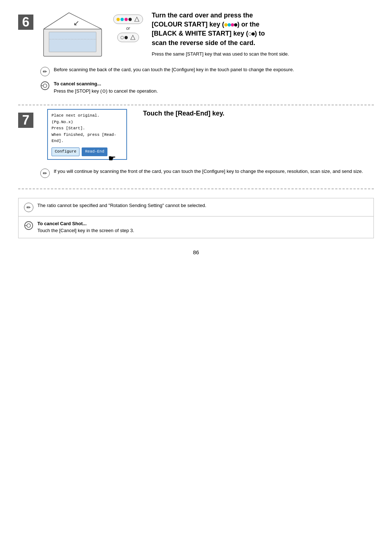 The width and height of the screenshot is (392, 555). I want to click on scanner-svg: ↙, so click(74, 35).